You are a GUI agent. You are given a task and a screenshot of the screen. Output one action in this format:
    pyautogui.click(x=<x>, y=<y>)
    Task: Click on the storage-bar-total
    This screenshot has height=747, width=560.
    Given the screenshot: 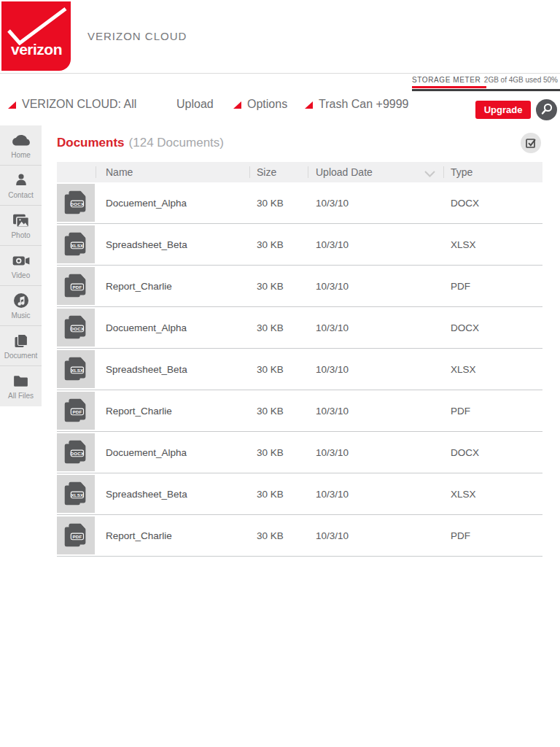 What is the action you would take?
    pyautogui.click(x=486, y=90)
    